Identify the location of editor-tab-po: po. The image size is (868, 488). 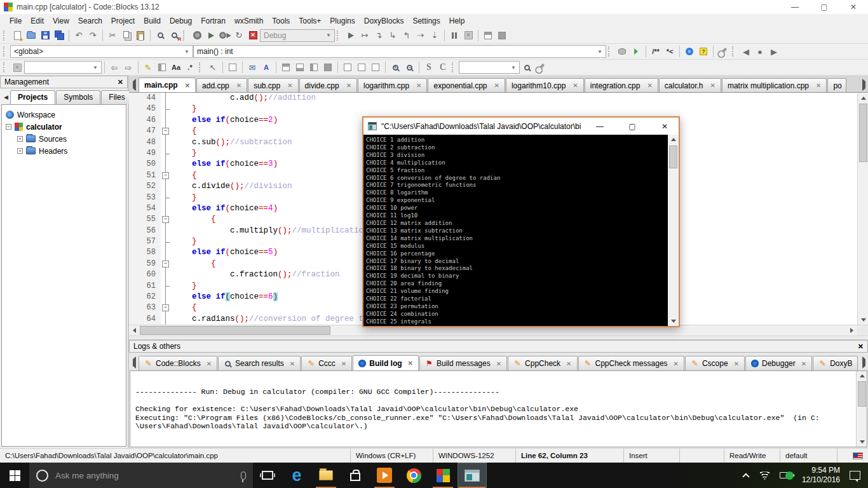
(837, 85).